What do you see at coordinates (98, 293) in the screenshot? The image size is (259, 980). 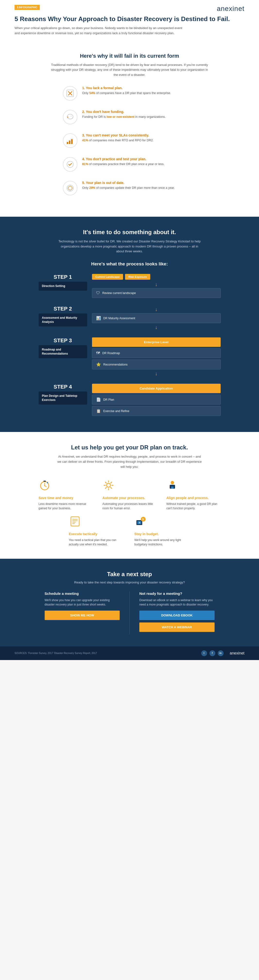 I see `shield-icon: 🛡` at bounding box center [98, 293].